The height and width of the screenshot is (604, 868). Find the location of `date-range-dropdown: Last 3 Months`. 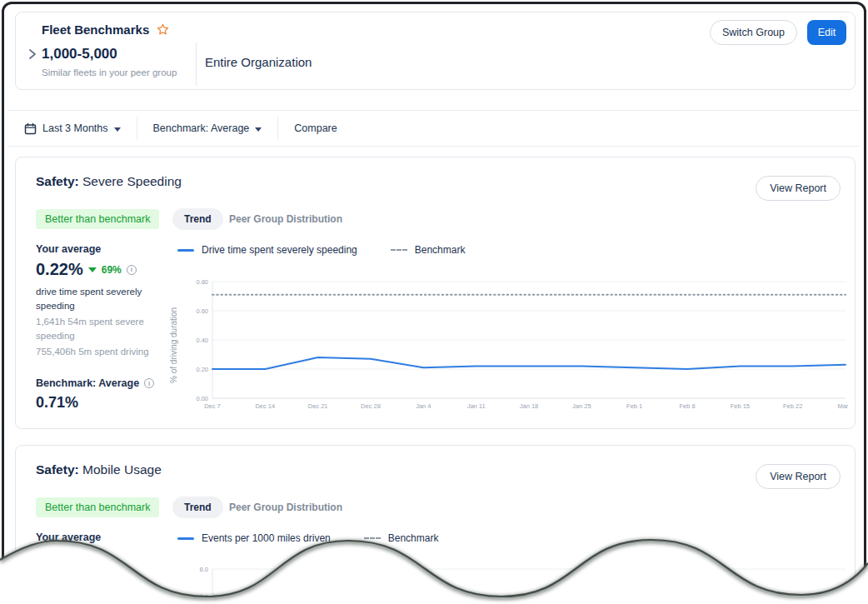

date-range-dropdown: Last 3 Months is located at coordinates (72, 128).